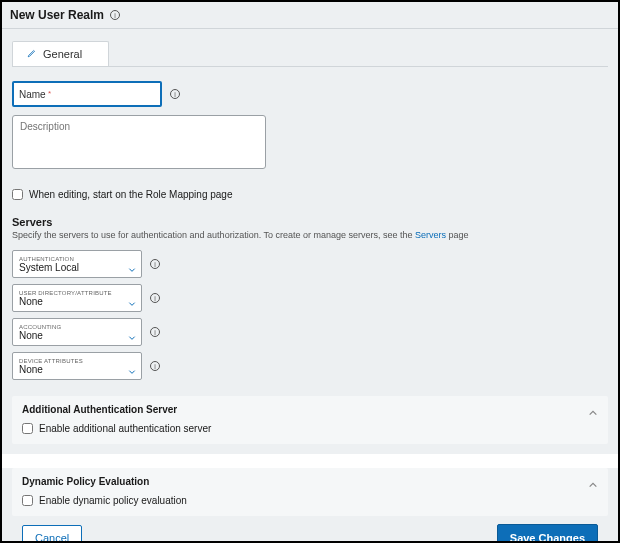 This screenshot has height=543, width=620. Describe the element at coordinates (52, 533) in the screenshot. I see `cancel-button: Cancel` at that location.